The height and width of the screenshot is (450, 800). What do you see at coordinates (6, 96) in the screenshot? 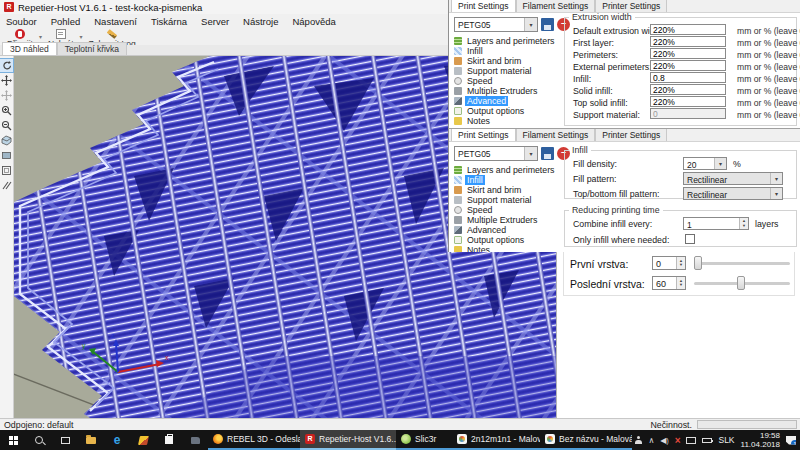
I see `move-viewport-button` at bounding box center [6, 96].